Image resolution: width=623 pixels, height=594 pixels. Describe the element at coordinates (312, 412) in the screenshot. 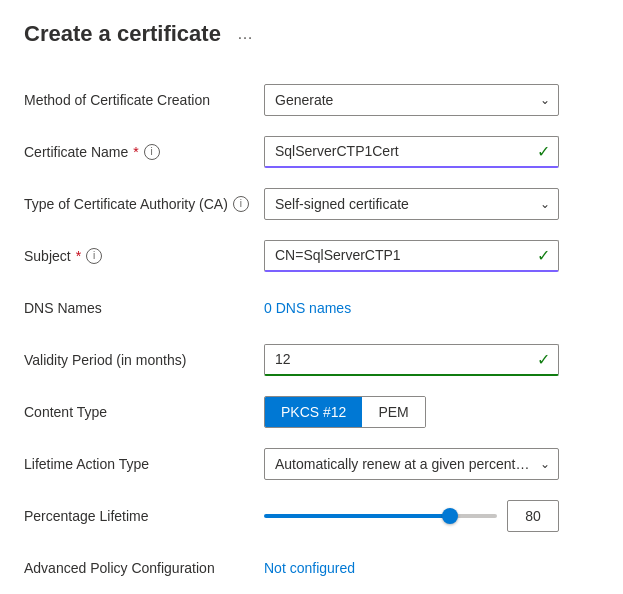

I see `form-row-content-type: Content Type PKCS #12 PEM` at that location.